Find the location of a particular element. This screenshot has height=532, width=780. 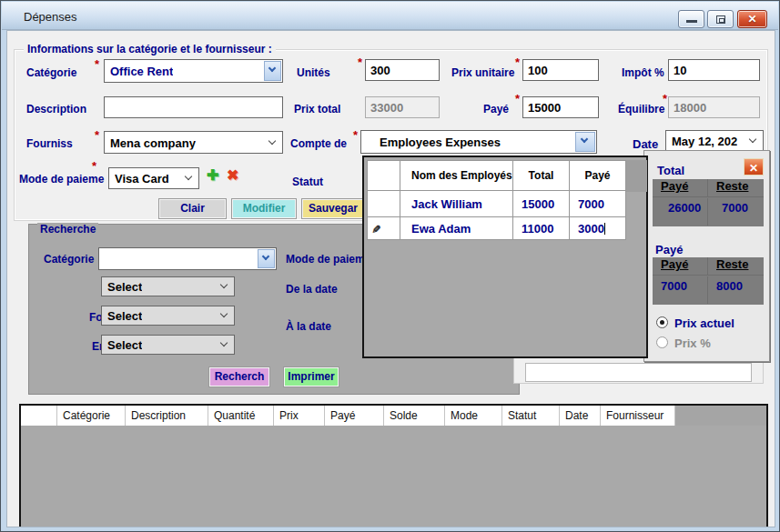

payment-summary-panel: Total Payé Reste 26000 7000 Payé Payé Re… is located at coordinates (706, 256).